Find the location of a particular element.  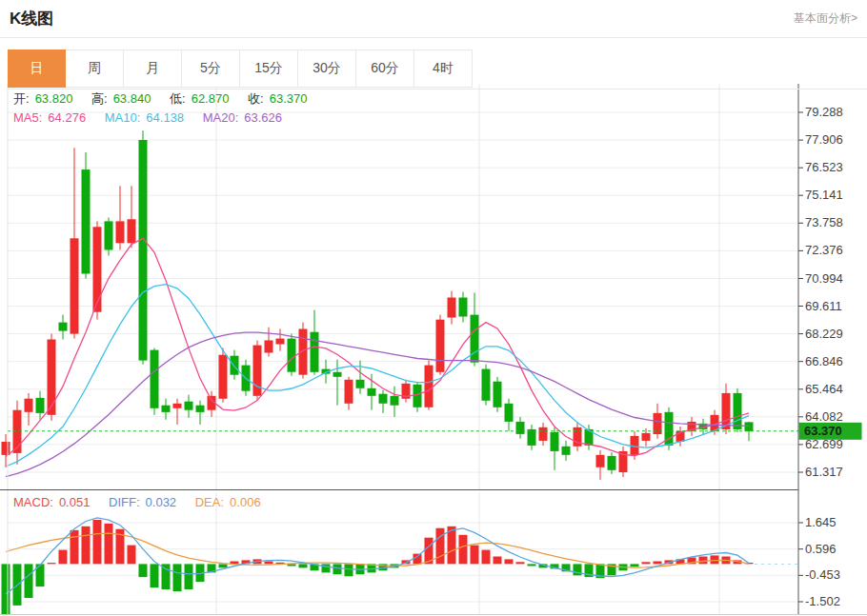

tab-month: 月 is located at coordinates (152, 69).